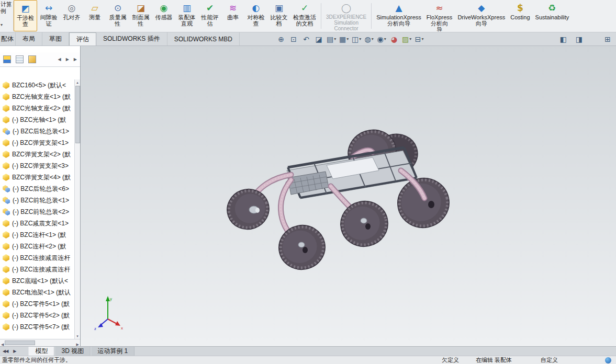  What do you see at coordinates (113, 351) in the screenshot?
I see `tab-motion-study-1: 运动算例 1` at bounding box center [113, 351].